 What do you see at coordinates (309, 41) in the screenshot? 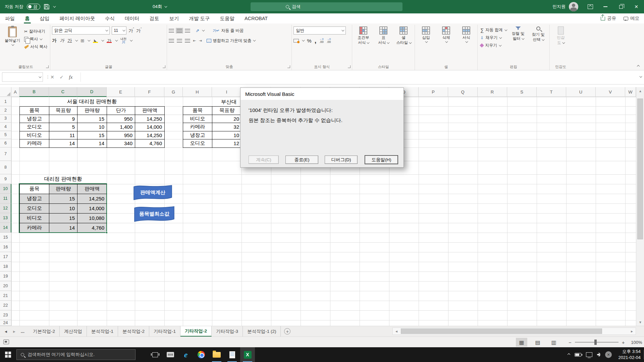
I see `percent-style-button: %` at bounding box center [309, 41].